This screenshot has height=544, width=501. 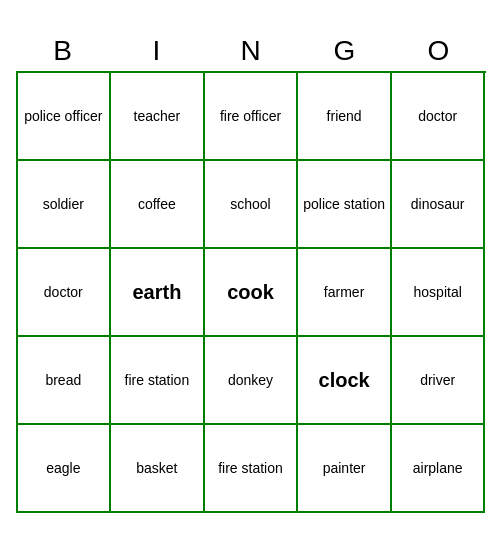 I want to click on cell-r1-c2: school, so click(x=252, y=205).